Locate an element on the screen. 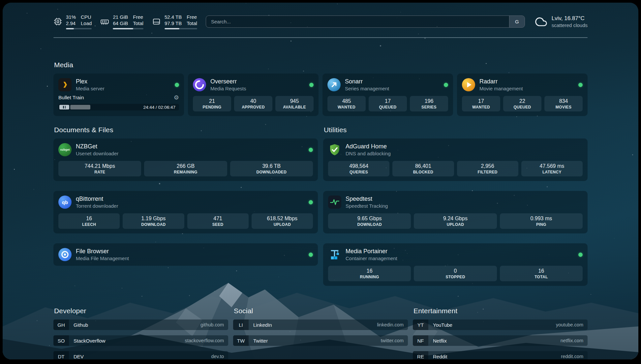 This screenshot has height=364, width=641. service-subtitle: Series management is located at coordinates (392, 88).